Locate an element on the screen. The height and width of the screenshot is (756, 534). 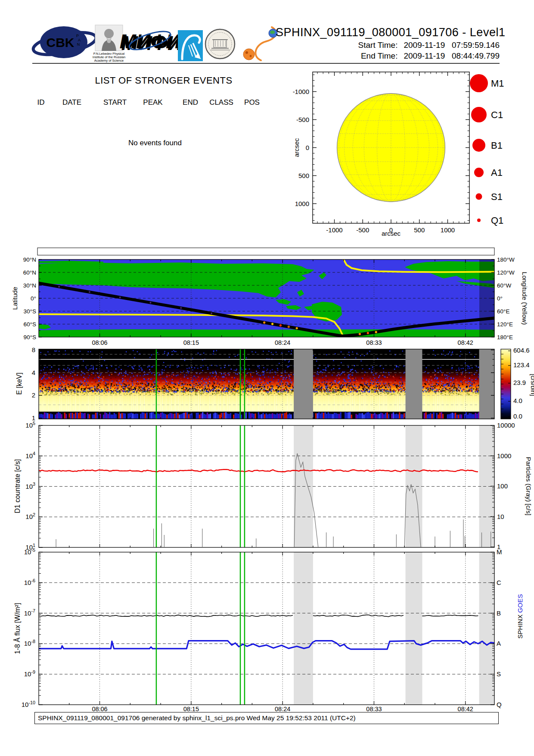
energy-tick-label: 4 is located at coordinates (34, 372).